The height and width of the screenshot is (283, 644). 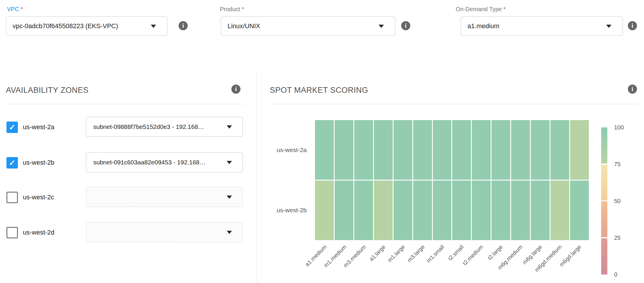 What do you see at coordinates (39, 163) in the screenshot?
I see `az-label: us-west-2b` at bounding box center [39, 163].